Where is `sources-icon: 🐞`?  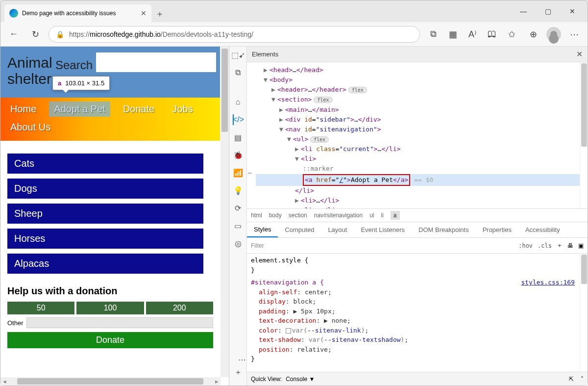 sources-icon: 🐞 is located at coordinates (238, 155).